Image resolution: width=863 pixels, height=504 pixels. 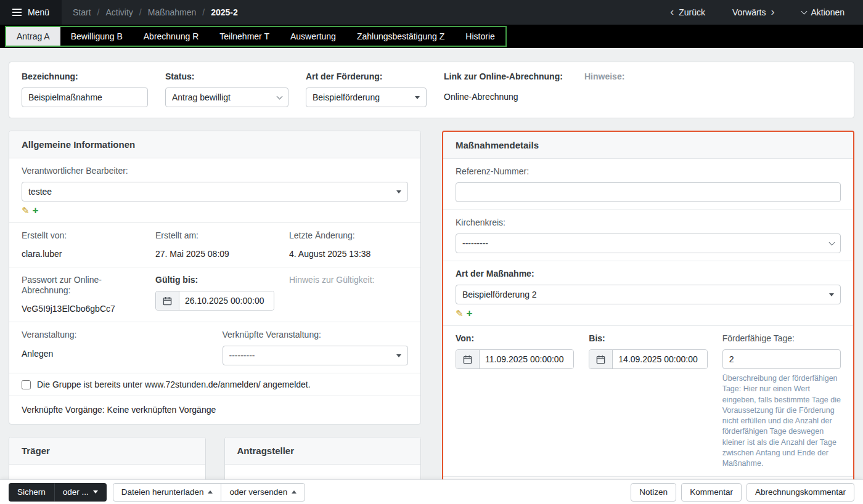 What do you see at coordinates (215, 192) in the screenshot?
I see `bearbeiter-select: testee` at bounding box center [215, 192].